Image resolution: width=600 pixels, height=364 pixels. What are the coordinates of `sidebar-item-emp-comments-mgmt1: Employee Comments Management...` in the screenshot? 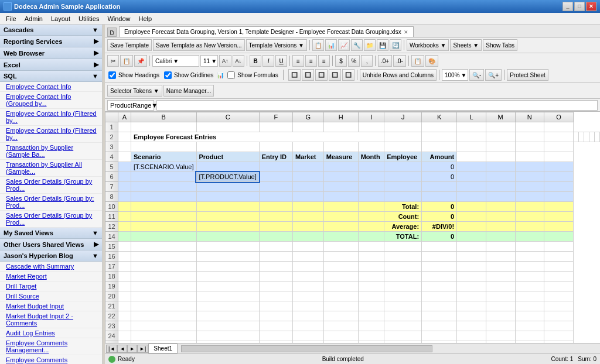 It's located at (51, 346).